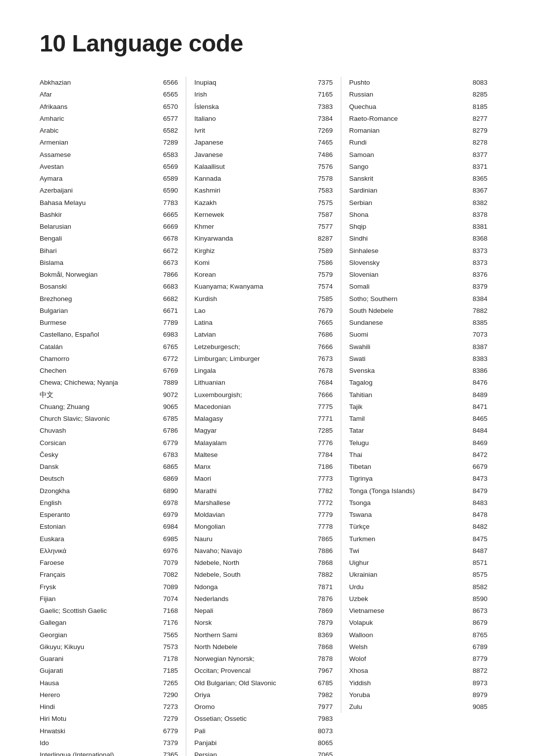 The height and width of the screenshot is (756, 535). What do you see at coordinates (408, 263) in the screenshot?
I see `language-name: Slovensky` at bounding box center [408, 263].